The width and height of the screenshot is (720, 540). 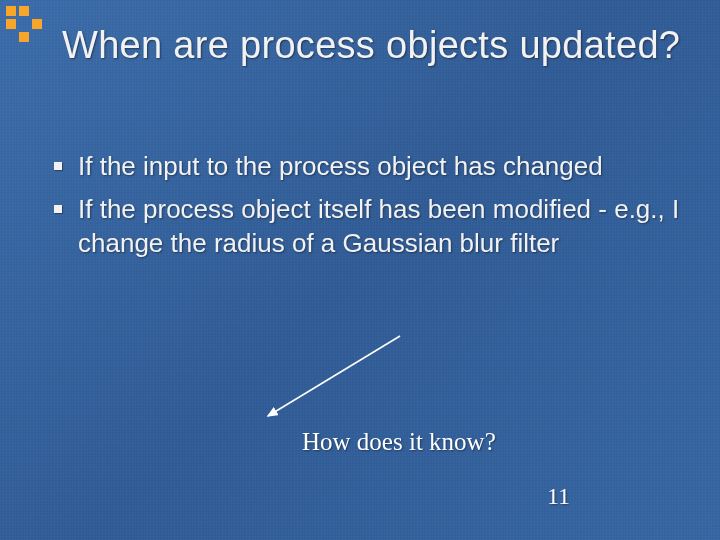 I want to click on corner-logo, so click(x=24, y=24).